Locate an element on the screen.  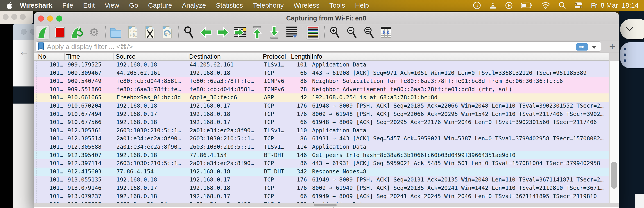
resize-columns-button is located at coordinates (386, 32).